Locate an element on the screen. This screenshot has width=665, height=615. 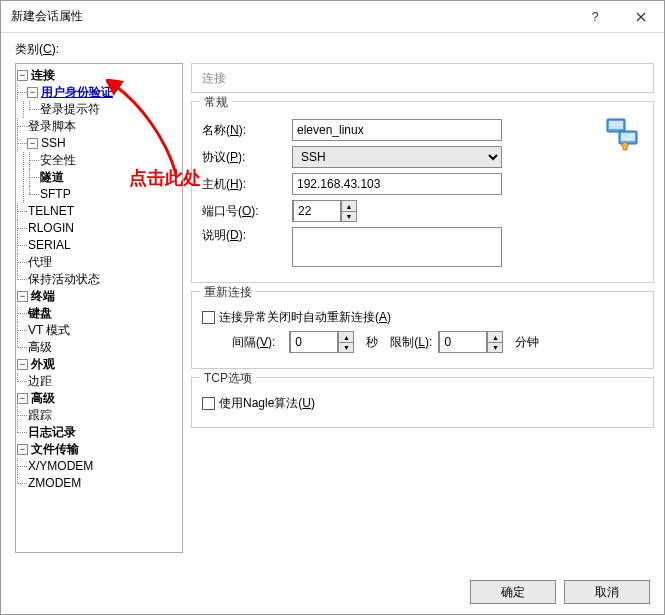
tcp-legend: TCP选项 is located at coordinates (228, 378).